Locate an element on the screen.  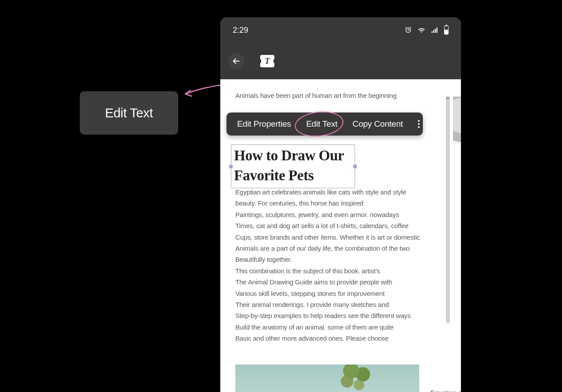
intro-text: Animals have been part of human art from… is located at coordinates (340, 96).